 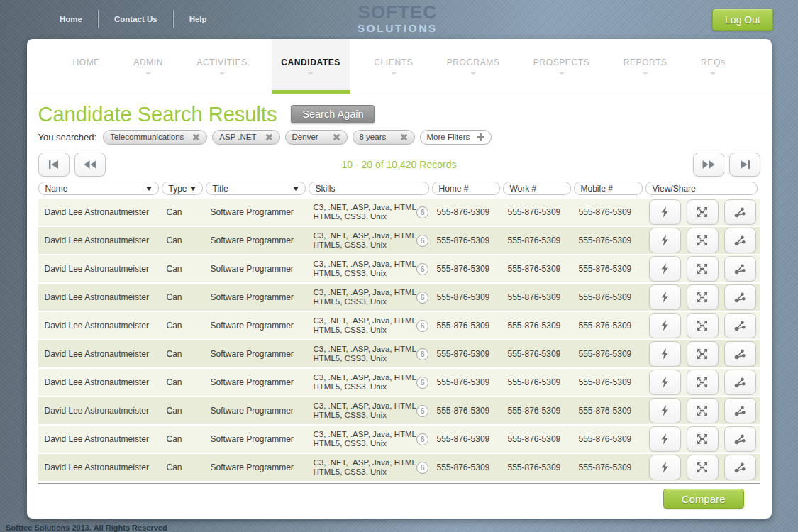 I want to click on skills-text: C3, .NET, .ASP, Java, HTML HTML5, CSS3, …, so click(x=365, y=269).